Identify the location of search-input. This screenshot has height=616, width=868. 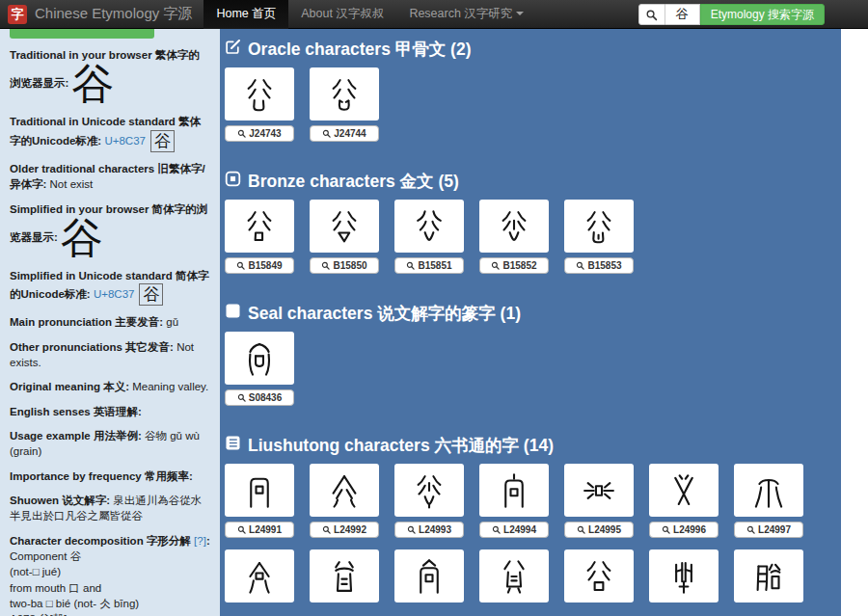
(683, 14).